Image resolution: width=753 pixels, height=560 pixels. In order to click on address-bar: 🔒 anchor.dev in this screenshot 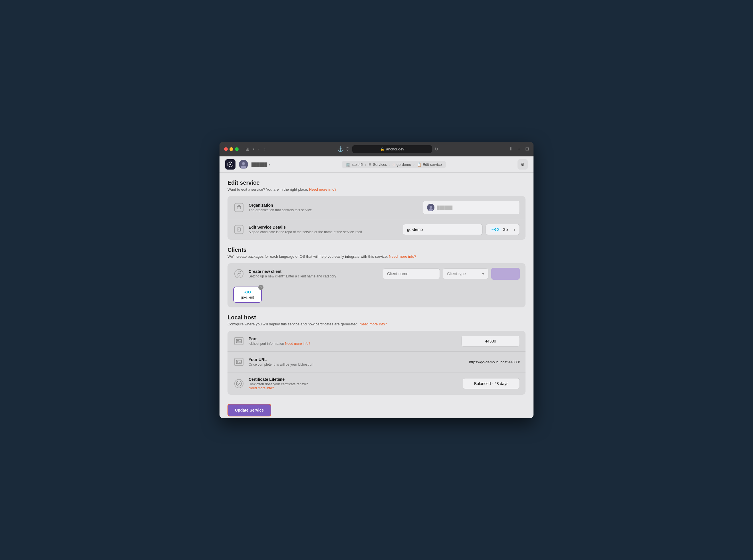, I will do `click(392, 149)`.